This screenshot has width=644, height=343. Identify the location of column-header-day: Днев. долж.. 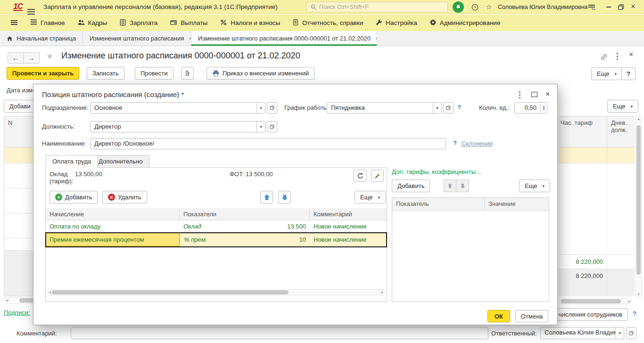
(621, 132).